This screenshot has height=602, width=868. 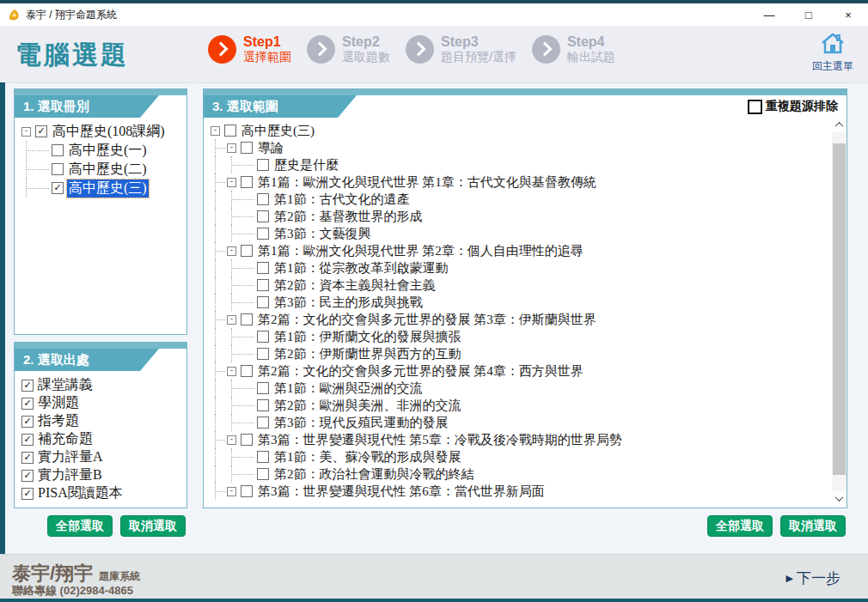 I want to click on next-step-button: ▶ 下一步, so click(x=813, y=579).